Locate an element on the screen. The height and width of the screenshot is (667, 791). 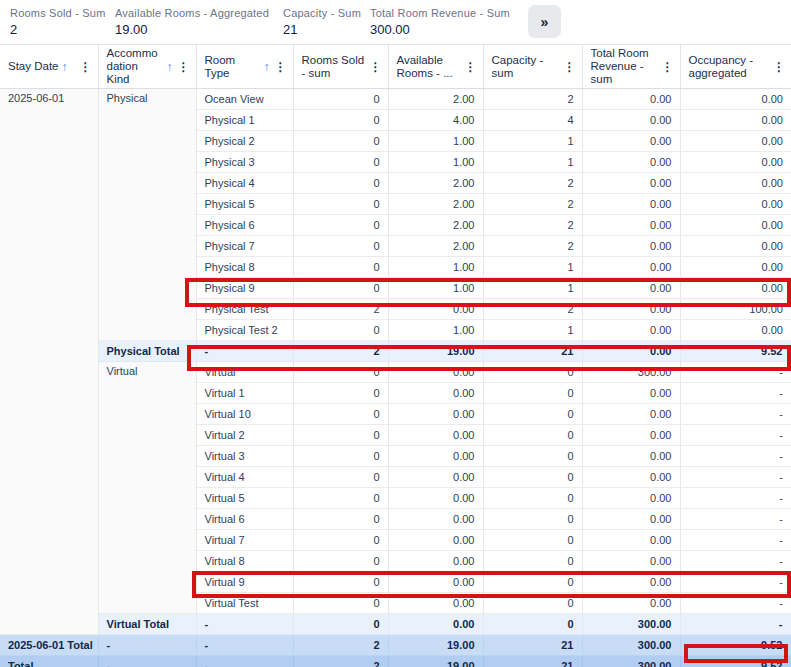
cell-room-type: Virtual is located at coordinates (244, 372).